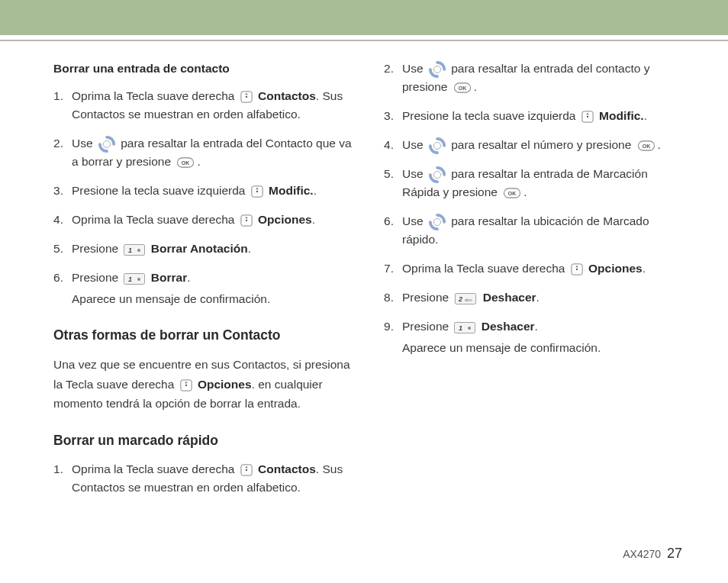 The height and width of the screenshot is (583, 728). Describe the element at coordinates (203, 336) in the screenshot. I see `heading-other-ways: Otras formas de borrar un Contacto` at that location.